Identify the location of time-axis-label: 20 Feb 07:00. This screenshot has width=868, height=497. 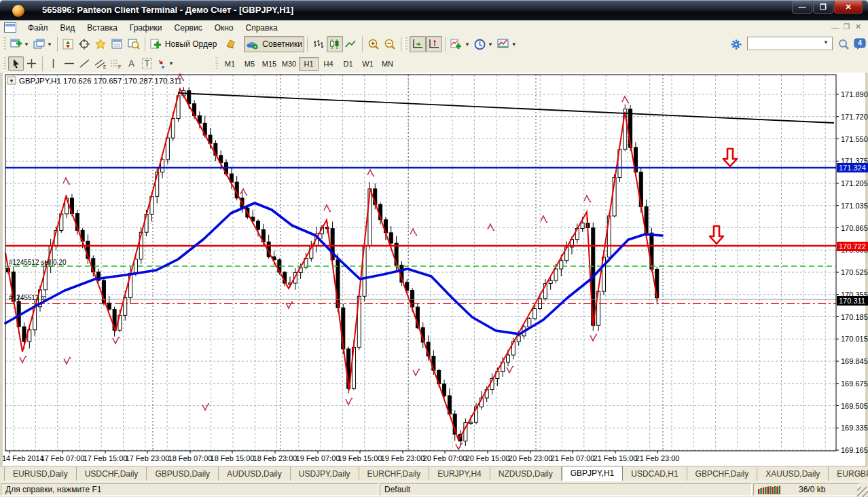
(446, 458).